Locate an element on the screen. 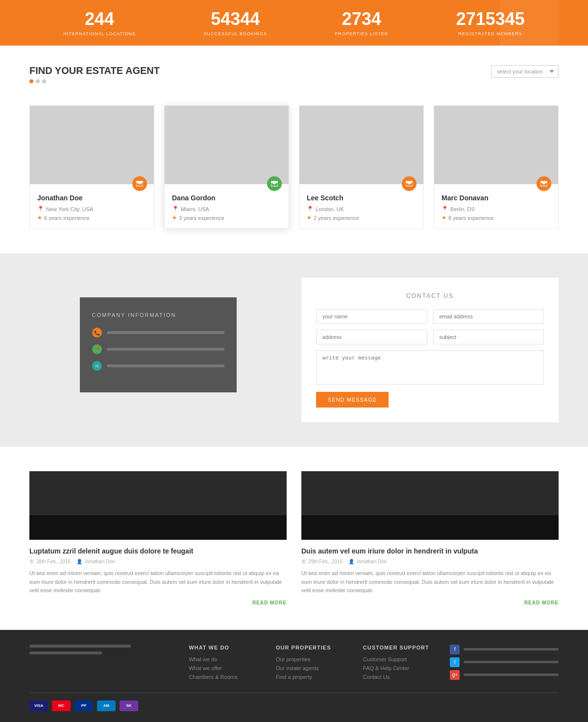  blog-date-2: 🗓 29th Feb., 2016 is located at coordinates (322, 561).